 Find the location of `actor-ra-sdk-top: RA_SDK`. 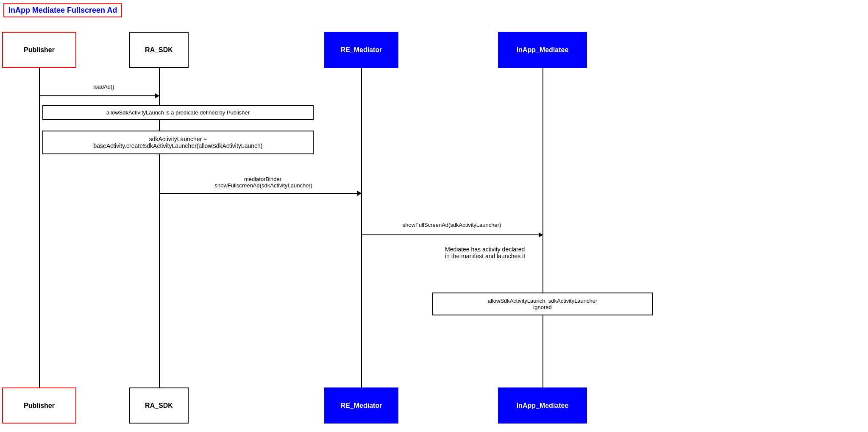

actor-ra-sdk-top: RA_SDK is located at coordinates (159, 50).